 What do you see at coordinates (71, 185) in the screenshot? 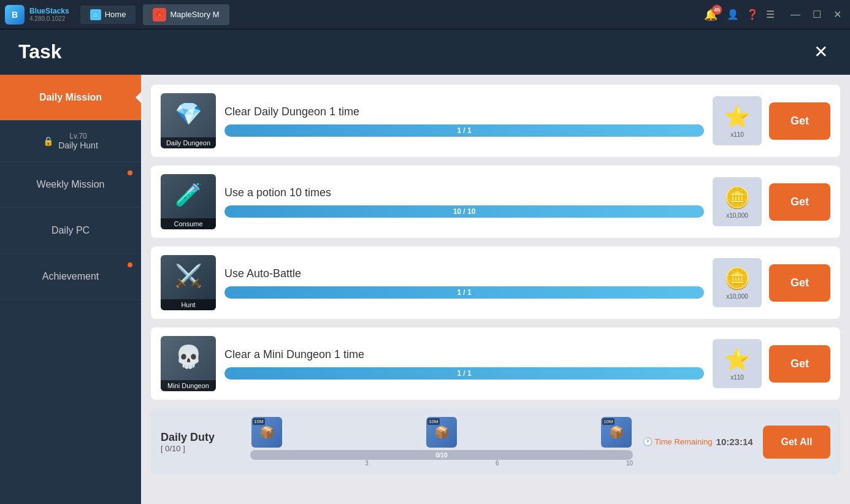
I see `sidebar-item-weekly-mission: Weekly Mission` at bounding box center [71, 185].